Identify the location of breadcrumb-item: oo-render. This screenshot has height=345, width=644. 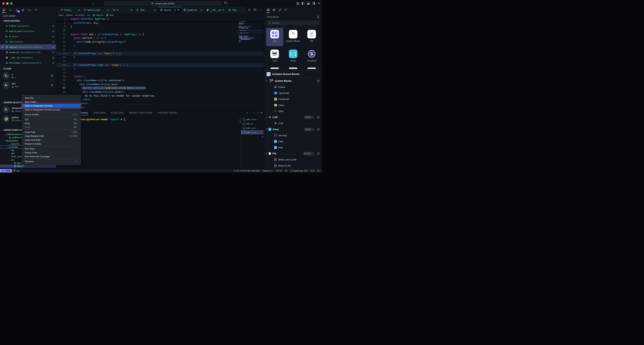
(80, 15).